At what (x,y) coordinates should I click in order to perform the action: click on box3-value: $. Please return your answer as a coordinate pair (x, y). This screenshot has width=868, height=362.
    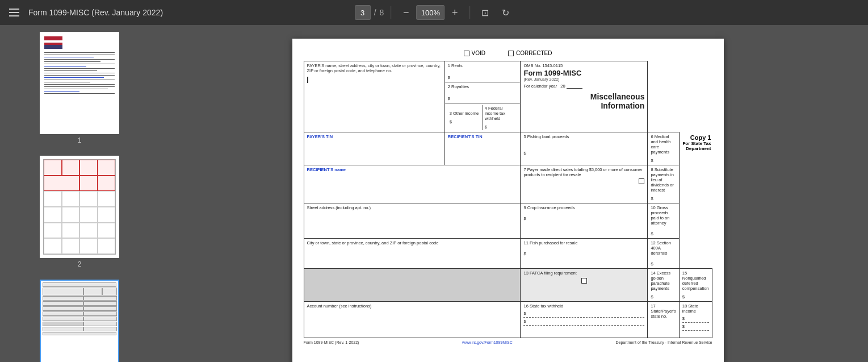
    Looking at the image, I should click on (466, 122).